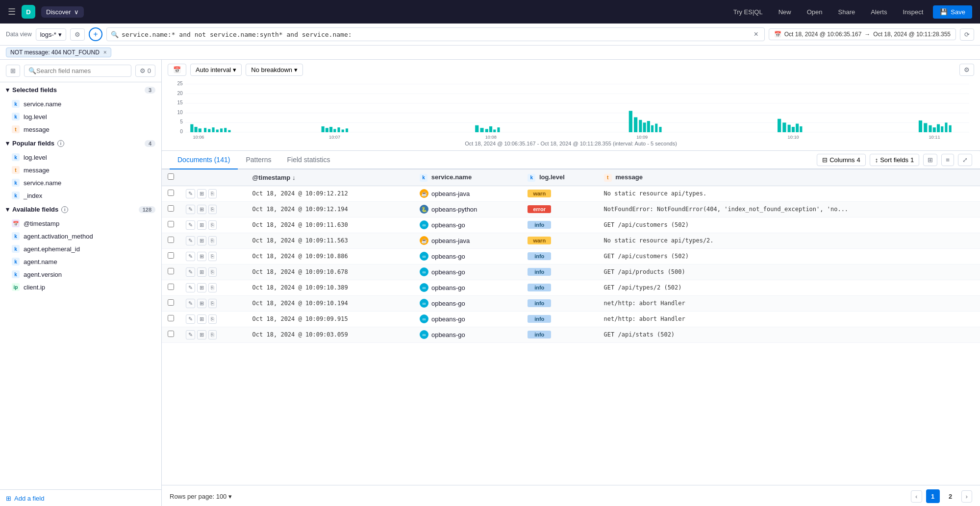  Describe the element at coordinates (80, 236) in the screenshot. I see `available-field-agent-activation: k agent.activation_method` at that location.